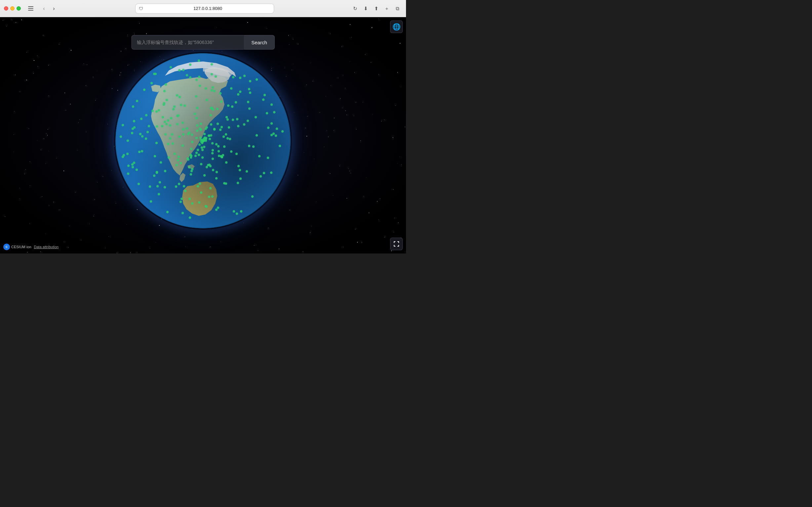 This screenshot has height=507, width=812. Describe the element at coordinates (397, 9) in the screenshot. I see `tabs-button: ⧉` at that location.